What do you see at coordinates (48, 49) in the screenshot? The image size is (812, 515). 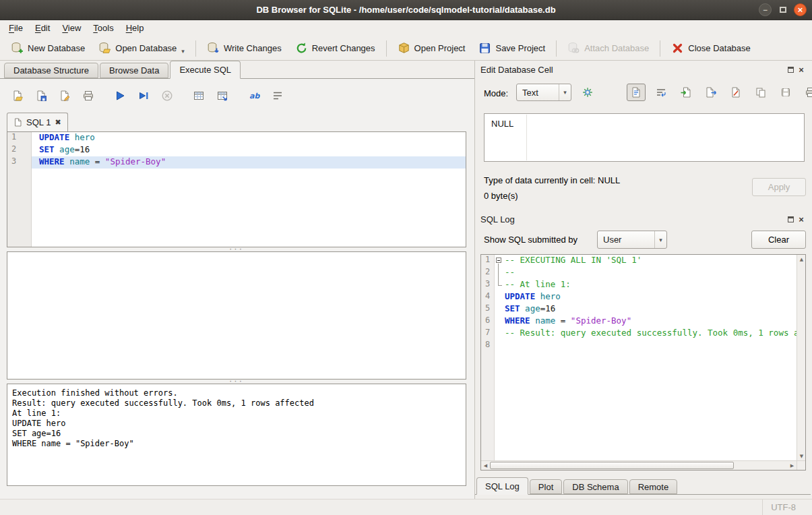 I see `new-database-button: New Database` at bounding box center [48, 49].